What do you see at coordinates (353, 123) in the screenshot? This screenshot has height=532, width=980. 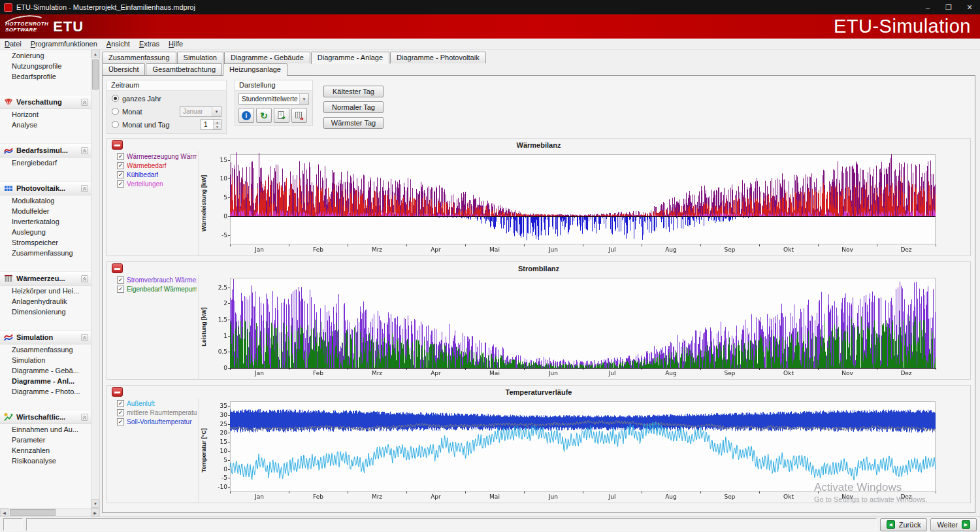 I see `waermster-tag-button: Wärmster Tag` at bounding box center [353, 123].